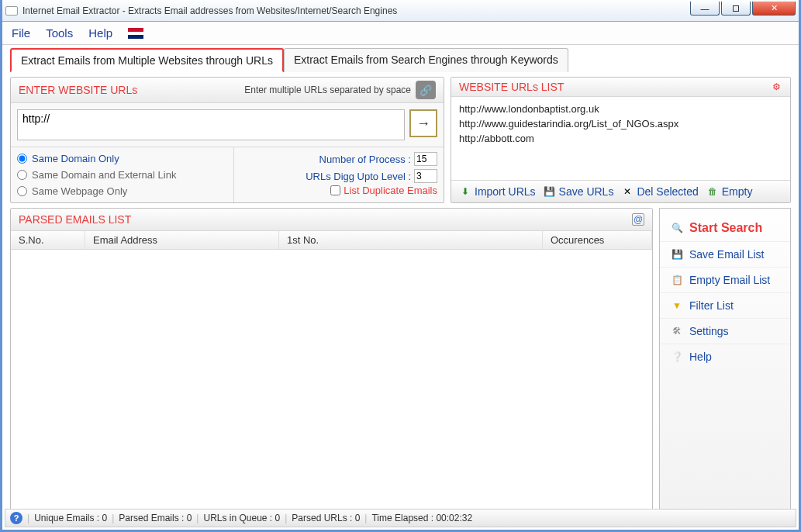 The width and height of the screenshot is (801, 532). Describe the element at coordinates (400, 59) in the screenshot. I see `tabs: Extract Emails from Multiple Websites th…` at that location.